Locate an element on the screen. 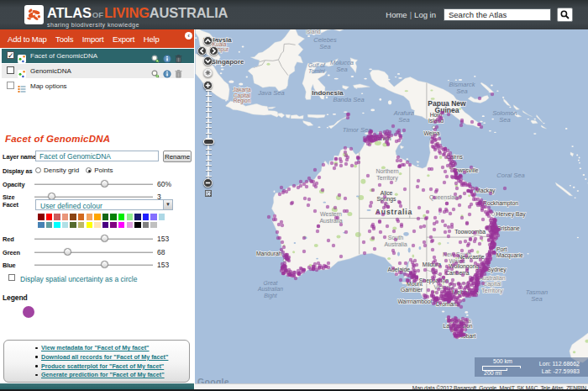 Image resolution: width=588 pixels, height=391 pixels. zoom-tick is located at coordinates (208, 123).